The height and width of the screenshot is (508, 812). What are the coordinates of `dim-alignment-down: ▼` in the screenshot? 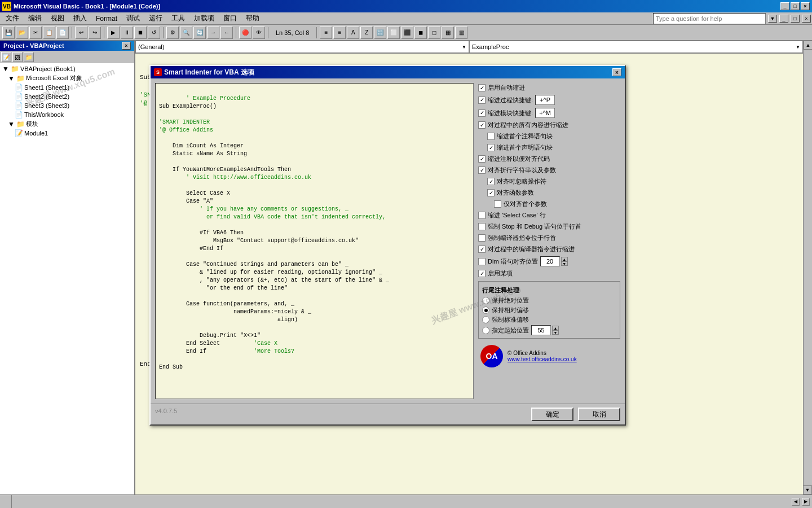 It's located at (564, 264).